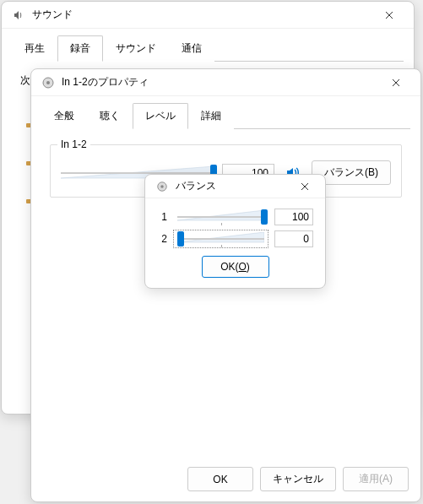 The width and height of the screenshot is (423, 504). Describe the element at coordinates (294, 217) in the screenshot. I see `channel-1-value` at that location.